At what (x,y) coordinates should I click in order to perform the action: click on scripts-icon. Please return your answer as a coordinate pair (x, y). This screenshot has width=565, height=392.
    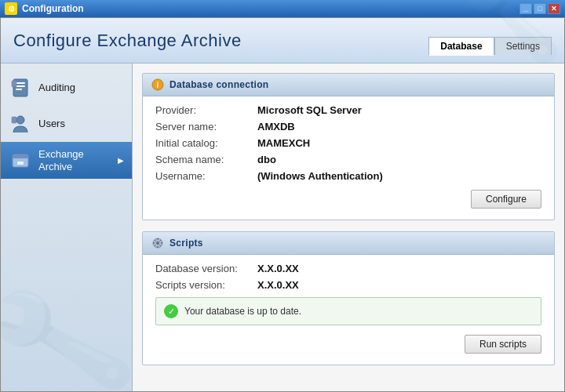
    Looking at the image, I should click on (158, 243).